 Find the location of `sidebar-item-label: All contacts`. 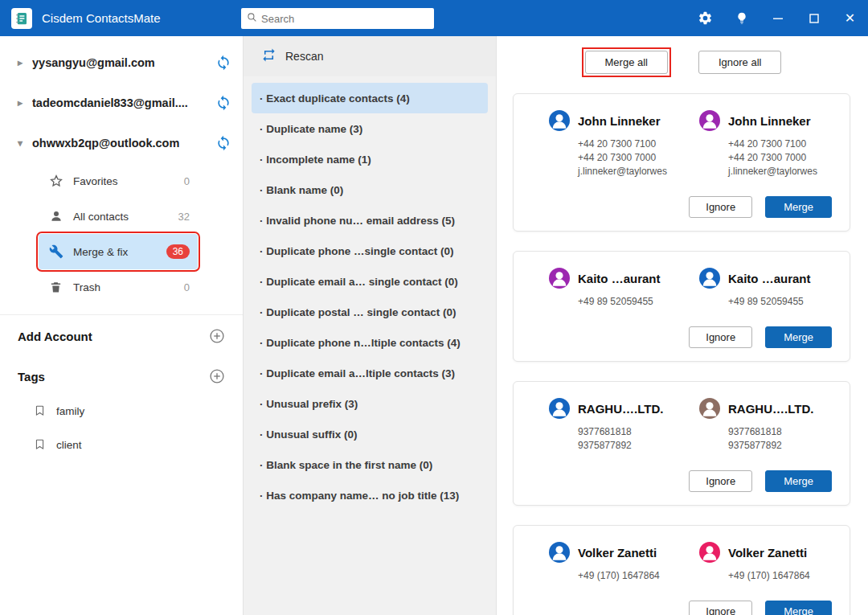

sidebar-item-label: All contacts is located at coordinates (101, 217).